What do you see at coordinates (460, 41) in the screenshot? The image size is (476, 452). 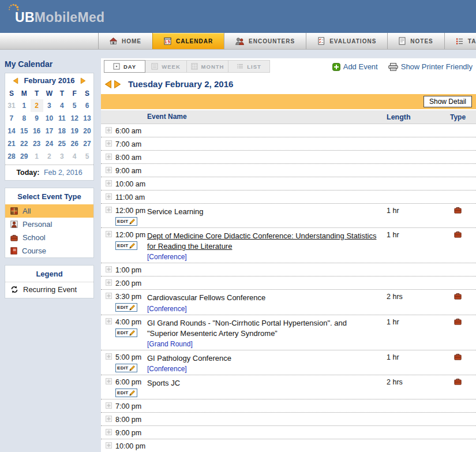 I see `nav-tab-tasks: Tasks` at bounding box center [460, 41].